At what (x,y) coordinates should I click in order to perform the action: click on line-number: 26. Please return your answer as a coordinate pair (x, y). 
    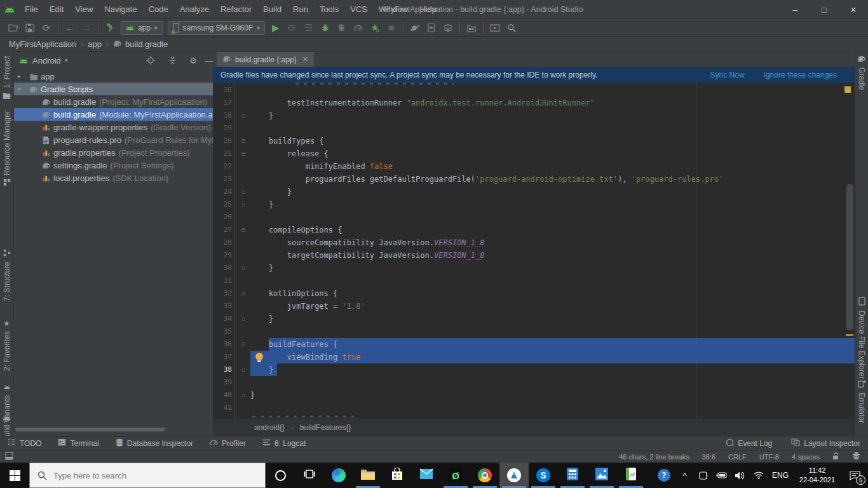
    Looking at the image, I should click on (222, 217).